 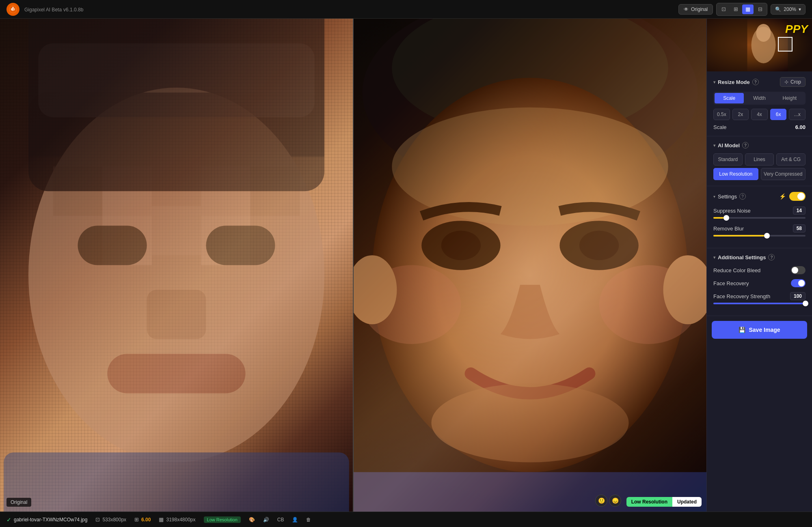 I want to click on remove-blur-label-row: Remove Blur 58, so click(x=759, y=228).